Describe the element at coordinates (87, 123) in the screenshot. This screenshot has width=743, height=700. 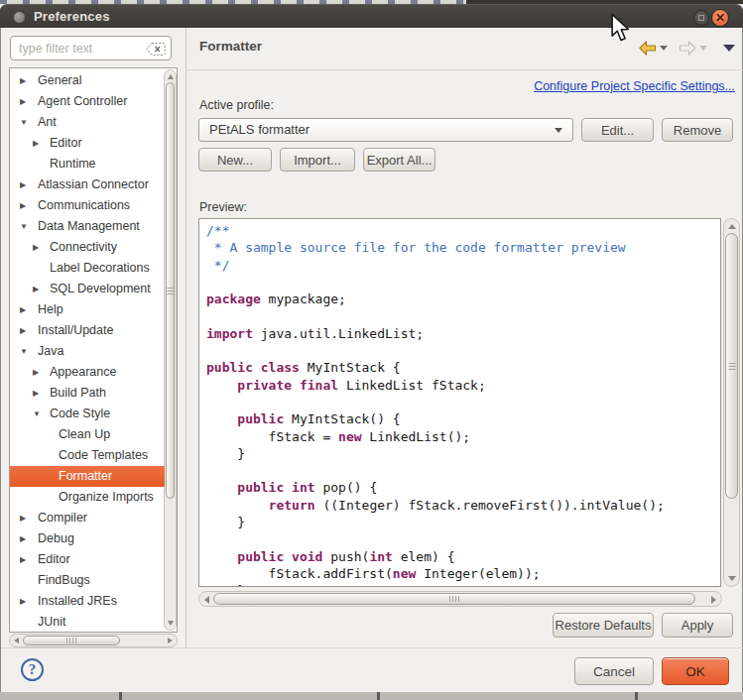
I see `tree-item-ant: ▼Ant` at that location.